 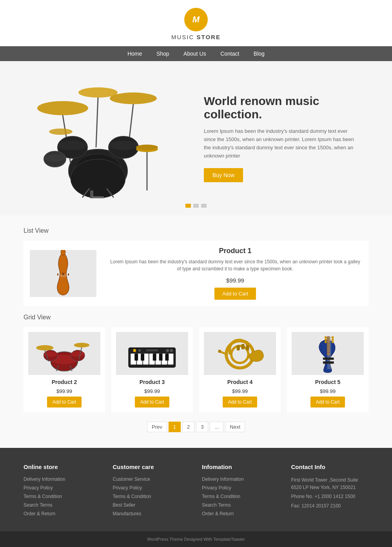 What do you see at coordinates (196, 20) in the screenshot?
I see `logo-letter: M` at bounding box center [196, 20].